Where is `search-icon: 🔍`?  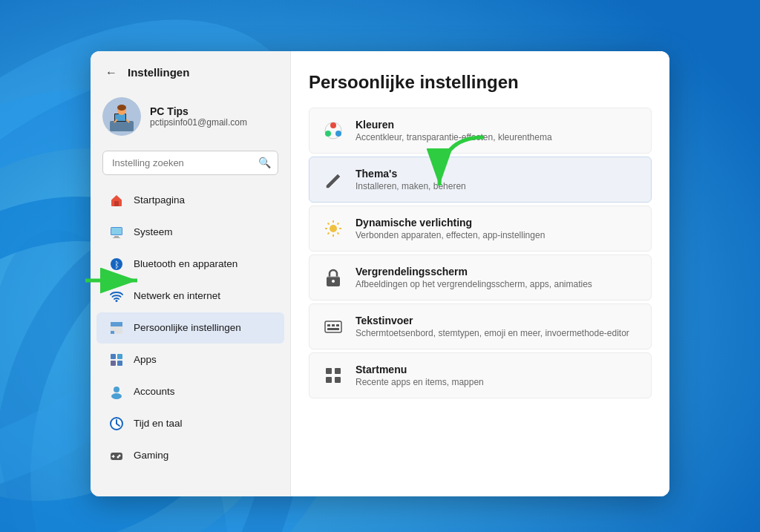
search-icon: 🔍 is located at coordinates (264, 162).